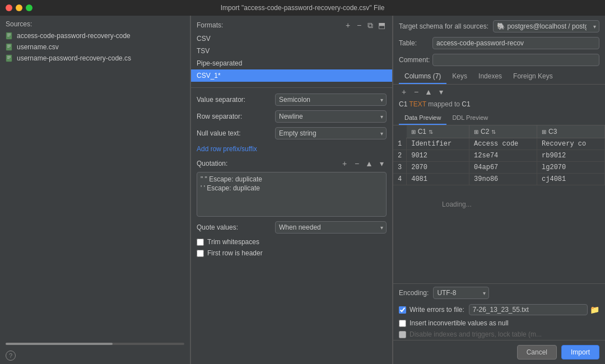 The height and width of the screenshot is (364, 605). I want to click on tab-indexes: Indexes, so click(490, 77).